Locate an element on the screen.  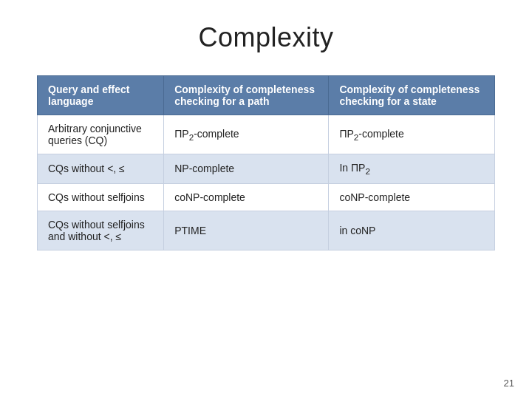
cell-state-2: In ΠP2 is located at coordinates (412, 169).